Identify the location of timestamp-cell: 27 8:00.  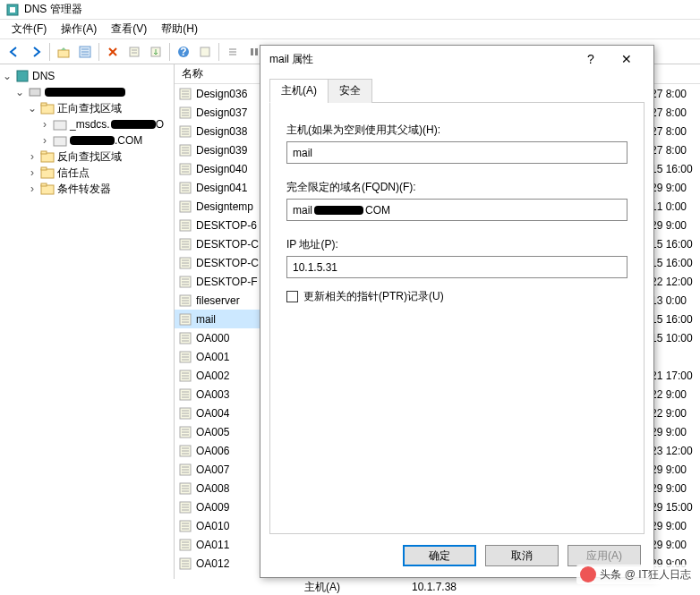
(675, 150).